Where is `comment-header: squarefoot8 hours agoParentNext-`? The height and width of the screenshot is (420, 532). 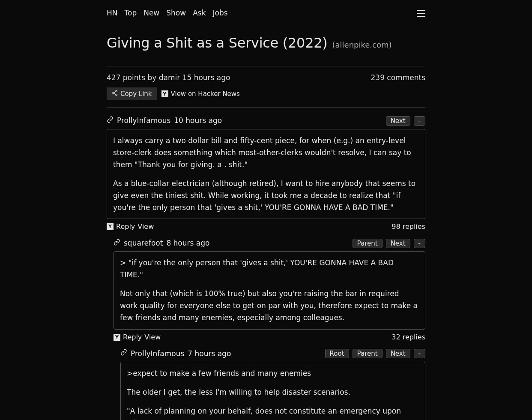 comment-header: squarefoot8 hours agoParentNext- is located at coordinates (269, 243).